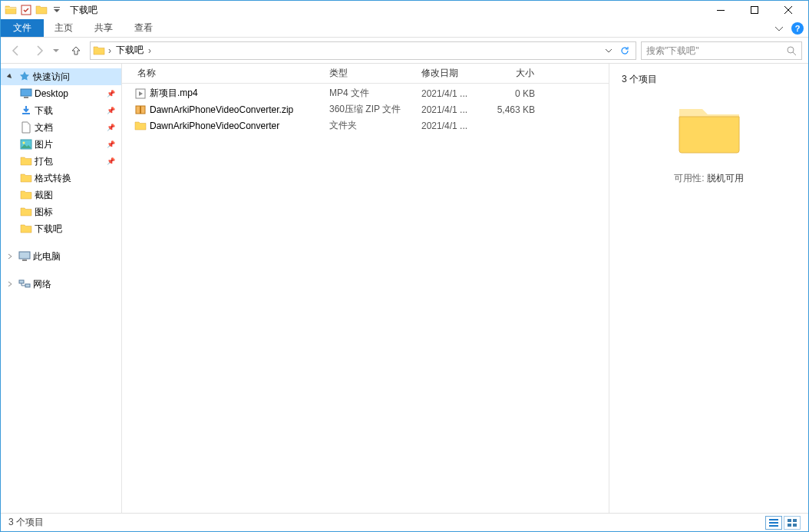 This screenshot has width=809, height=532. What do you see at coordinates (61, 195) in the screenshot?
I see `sidebar-item-screenshot: 截图` at bounding box center [61, 195].